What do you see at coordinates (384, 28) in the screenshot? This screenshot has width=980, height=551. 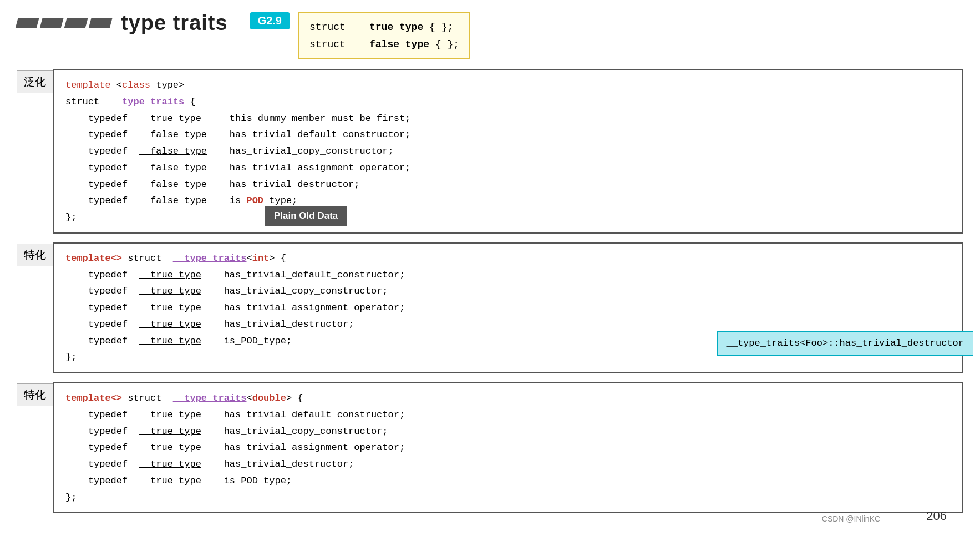 I see `true-type-line: struct __true_type { };` at bounding box center [384, 28].